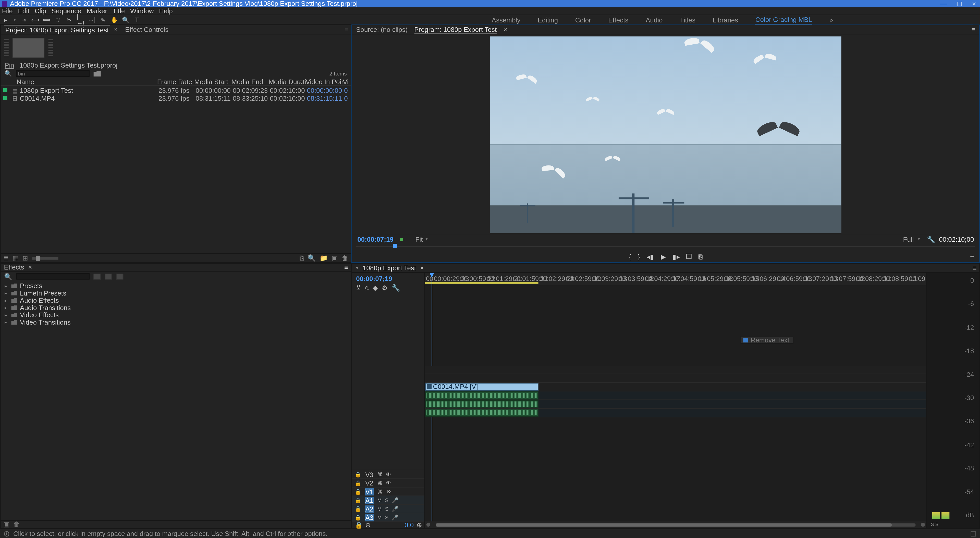 The width and height of the screenshot is (980, 538). What do you see at coordinates (346, 30) in the screenshot?
I see `panel-menu-icon: ≡` at bounding box center [346, 30].